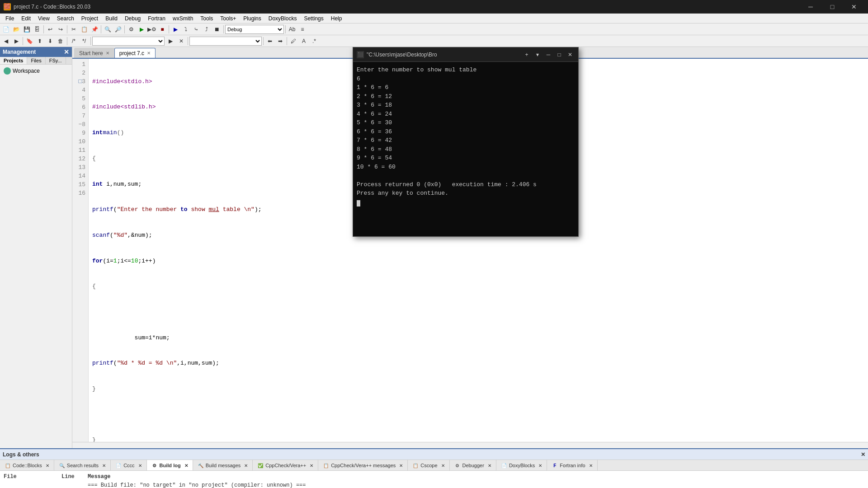 The image size is (868, 488). Describe the element at coordinates (142, 29) in the screenshot. I see `run-btn: ▶` at that location.